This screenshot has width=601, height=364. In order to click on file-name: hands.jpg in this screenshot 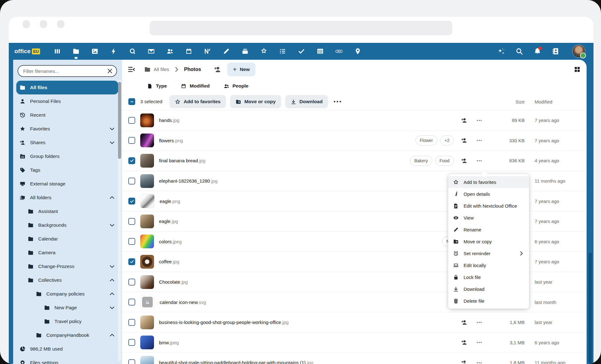, I will do `click(310, 120)`.